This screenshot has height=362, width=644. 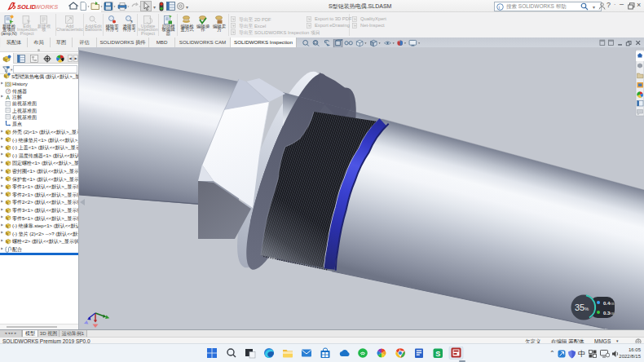 I want to click on svg-text: i, so click(x=499, y=7).